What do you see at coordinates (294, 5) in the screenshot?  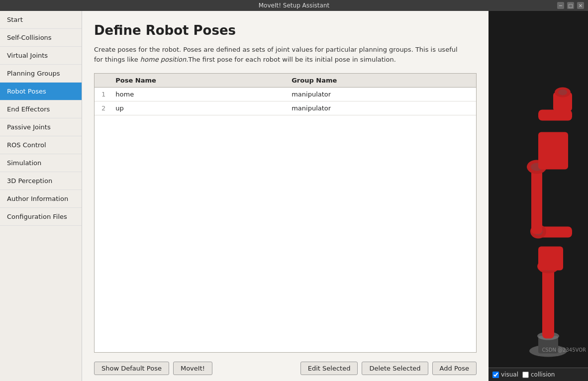 I see `titlebar-title: MoveIt! Setup Assistant` at bounding box center [294, 5].